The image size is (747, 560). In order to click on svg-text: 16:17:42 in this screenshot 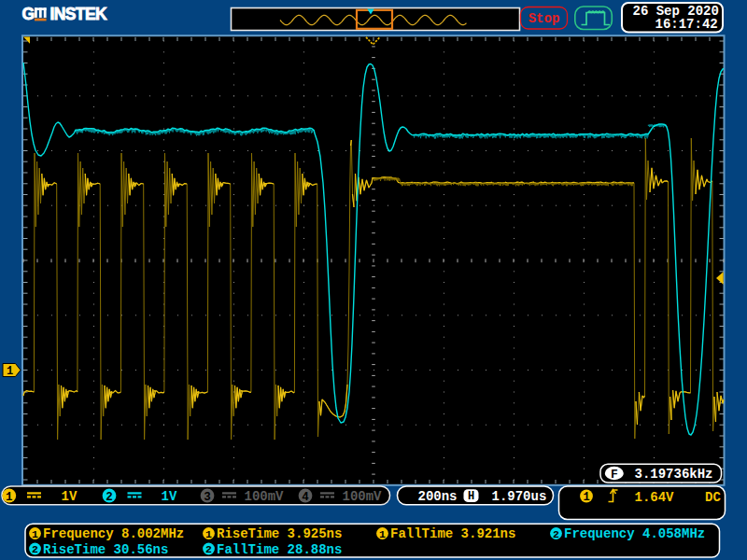, I will do `click(687, 24)`.